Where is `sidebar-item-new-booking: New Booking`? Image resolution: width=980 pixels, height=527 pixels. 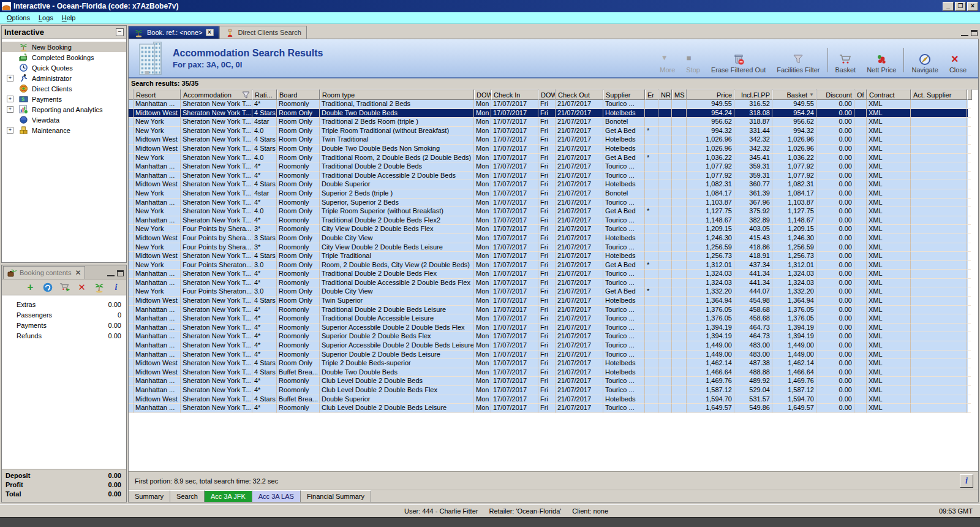
sidebar-item-new-booking: New Booking is located at coordinates (64, 47).